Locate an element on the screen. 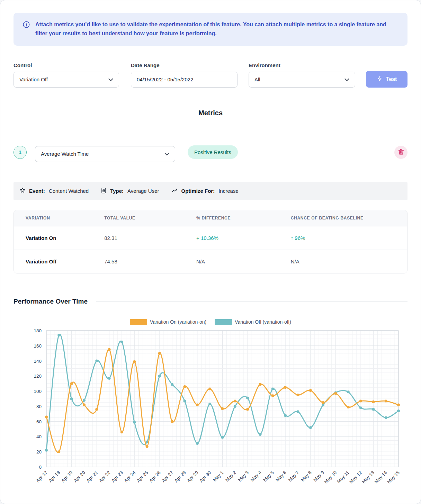 Image resolution: width=421 pixels, height=504 pixels. event-value: Content Watched is located at coordinates (69, 191).